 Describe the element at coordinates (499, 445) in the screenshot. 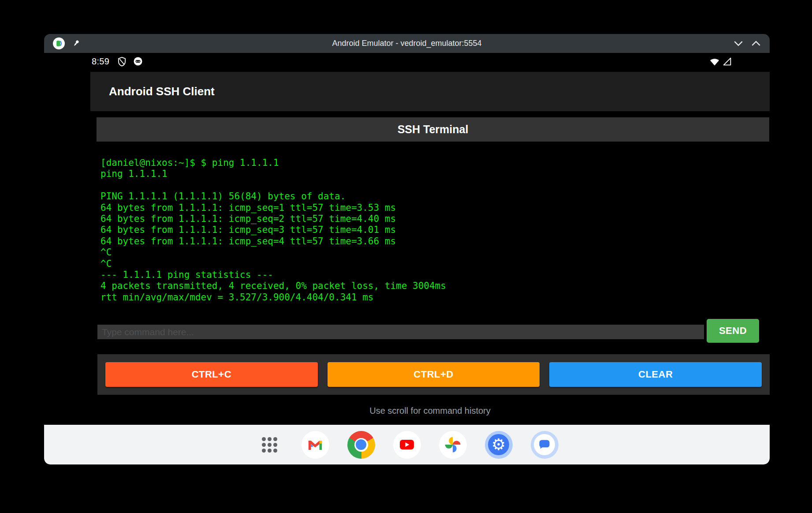

I see `settings-icon: ⚙` at that location.